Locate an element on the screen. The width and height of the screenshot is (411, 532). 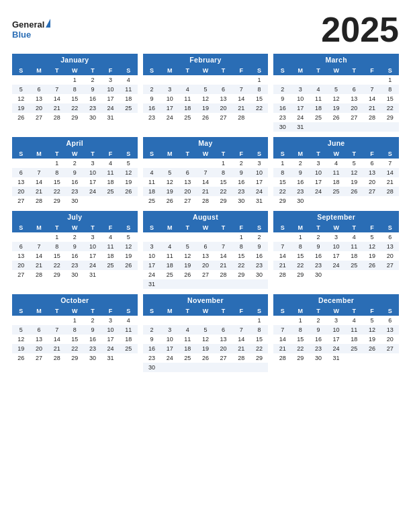
year-label: 2025 is located at coordinates (360, 30).